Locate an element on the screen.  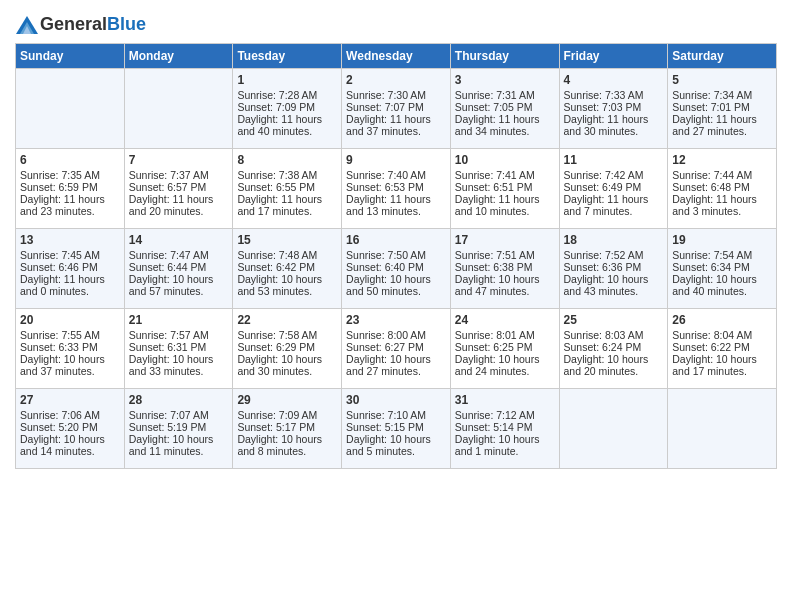
day-number: 9 is located at coordinates (396, 160).